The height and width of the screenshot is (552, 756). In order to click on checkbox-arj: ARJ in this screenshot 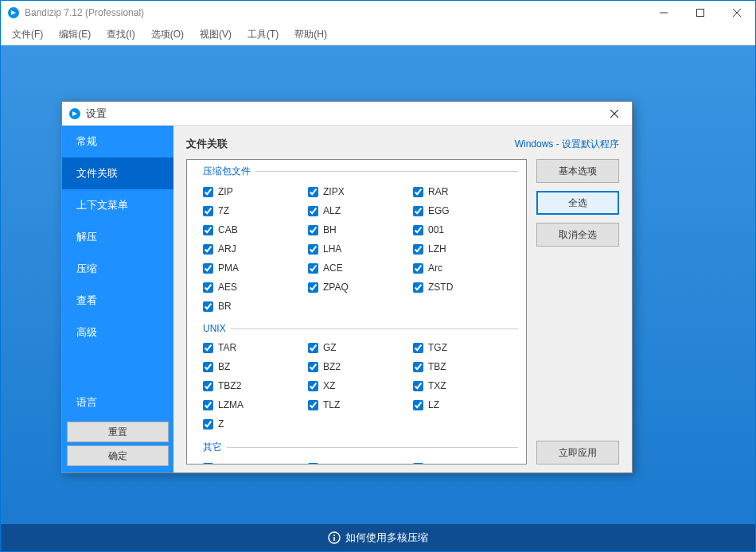, I will do `click(255, 249)`.